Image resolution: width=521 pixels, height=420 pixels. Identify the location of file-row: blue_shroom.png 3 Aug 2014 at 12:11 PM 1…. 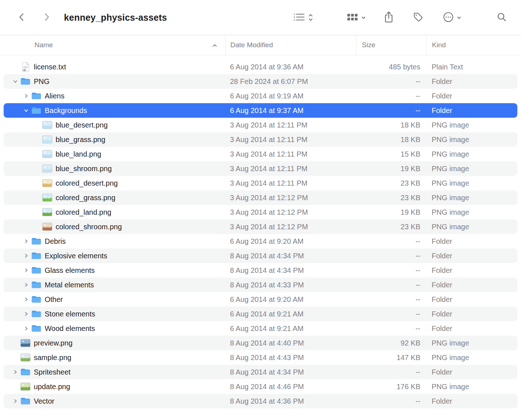
(260, 169).